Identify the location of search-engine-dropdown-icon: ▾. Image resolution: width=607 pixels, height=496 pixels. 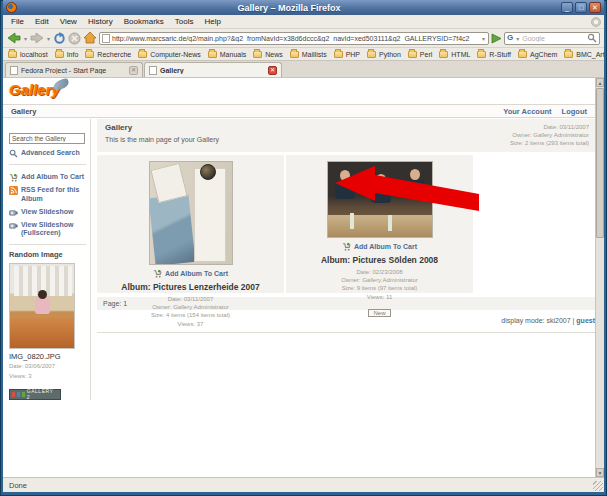
(518, 38).